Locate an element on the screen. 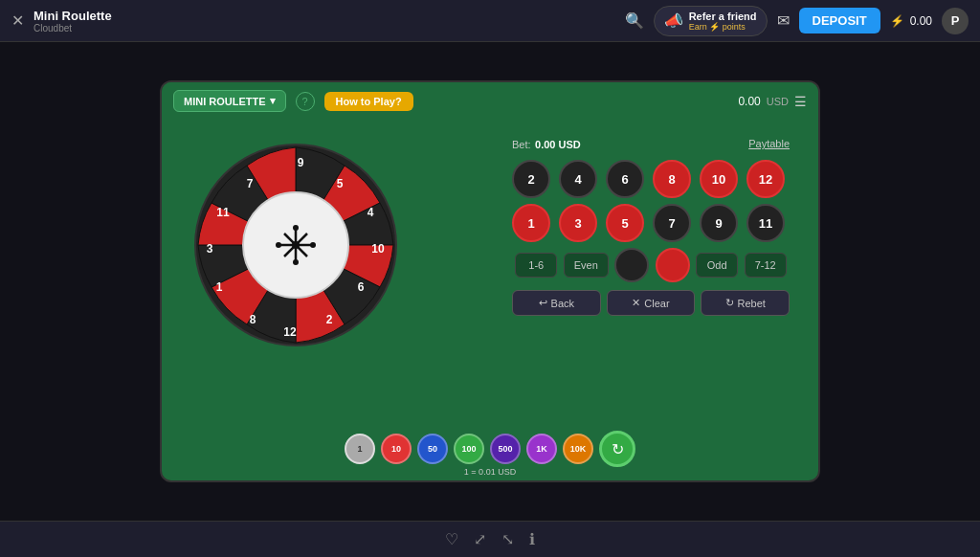 The width and height of the screenshot is (980, 557). balance-icon: ⚡ is located at coordinates (898, 21).